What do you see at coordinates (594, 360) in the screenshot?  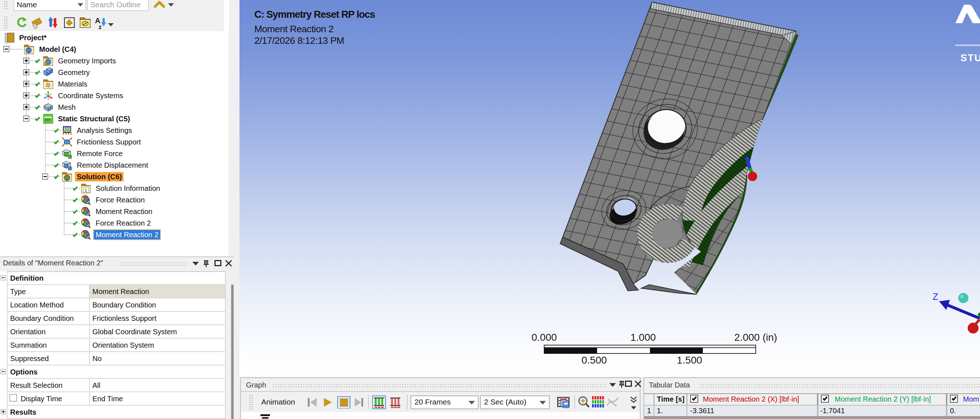 I see `svg-text: 0.500` at bounding box center [594, 360].